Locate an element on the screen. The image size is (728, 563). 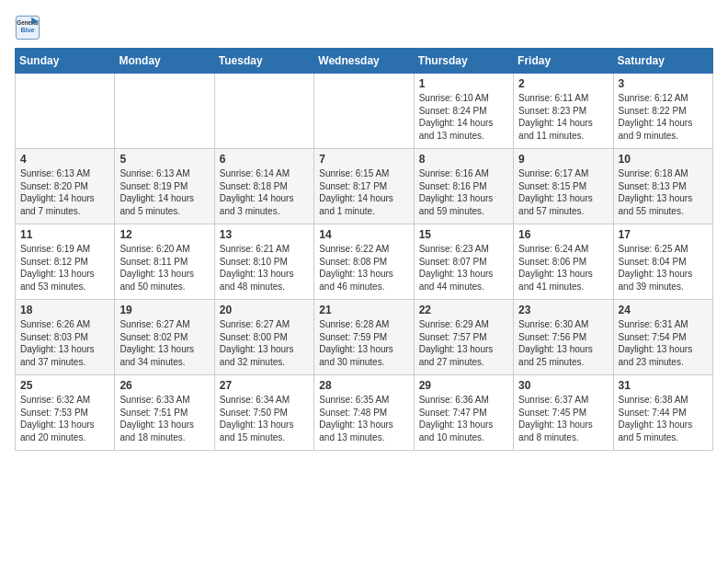
week-row-4: 18Sunrise: 6:26 AM Sunset: 8:03 PM Dayli… is located at coordinates (364, 338).